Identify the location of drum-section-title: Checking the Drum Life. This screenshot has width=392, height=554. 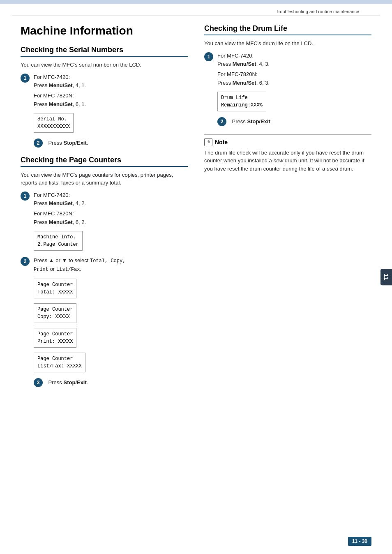
(288, 30).